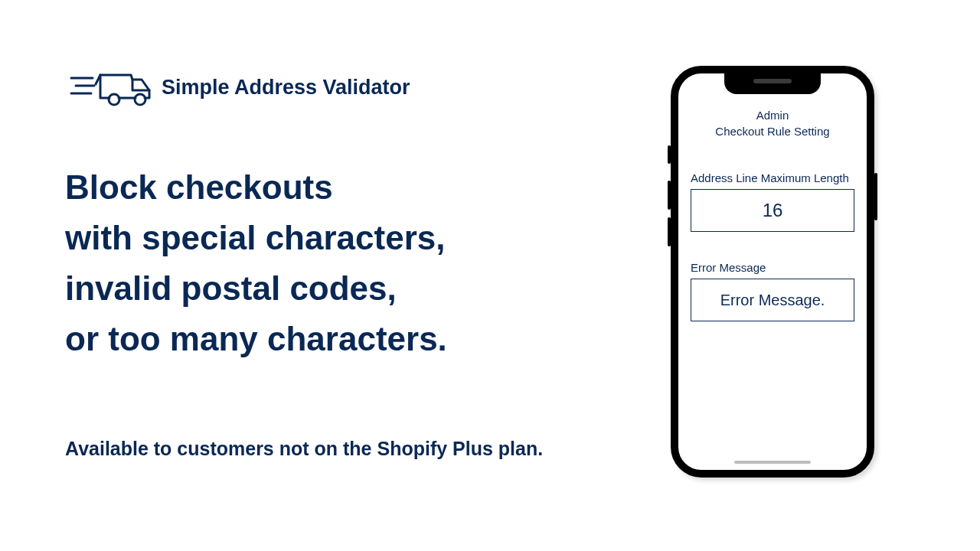 This screenshot has height=551, width=980. I want to click on app-logo-row: Simple Address Validator, so click(333, 87).